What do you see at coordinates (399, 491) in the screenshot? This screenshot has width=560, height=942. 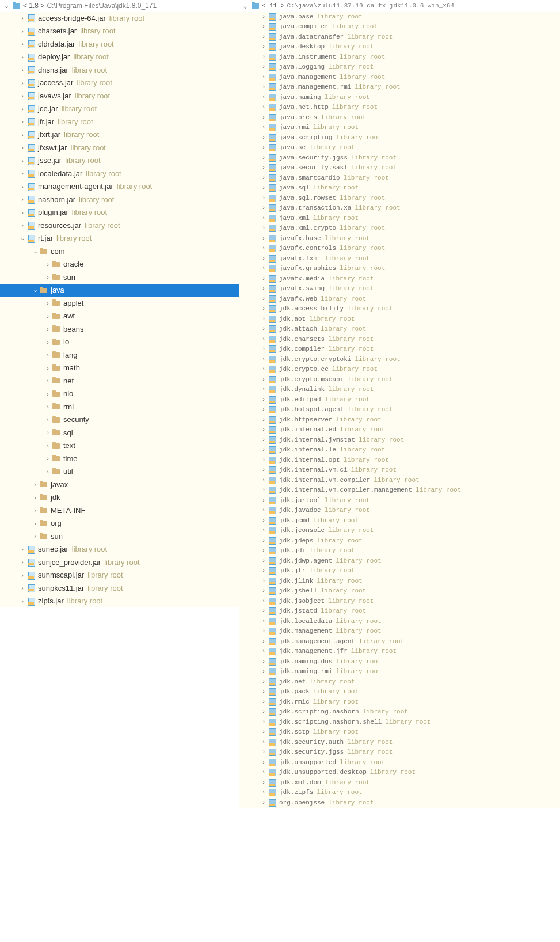 I see `tree-node: ›jdk.internal.vm.compiler.managementlibr…` at bounding box center [399, 491].